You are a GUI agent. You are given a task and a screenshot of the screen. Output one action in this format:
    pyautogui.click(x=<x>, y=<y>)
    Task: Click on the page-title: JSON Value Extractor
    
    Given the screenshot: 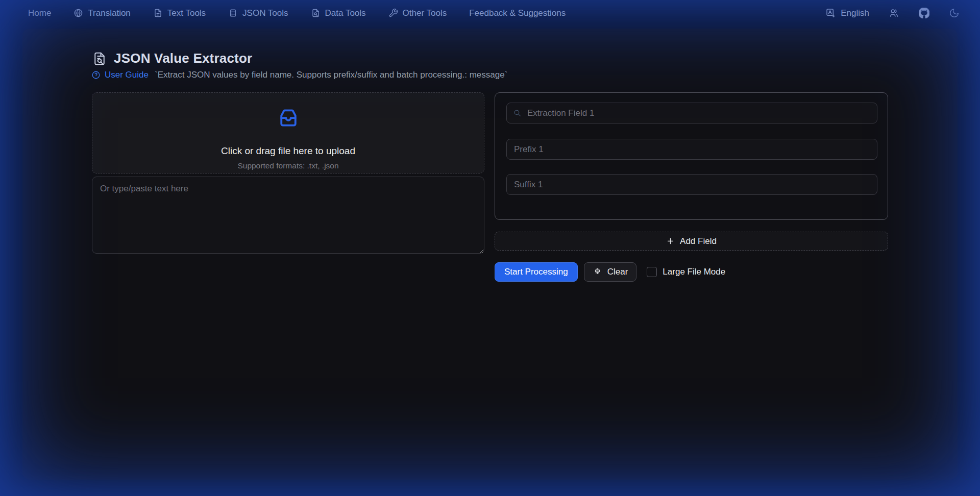 What is the action you would take?
    pyautogui.click(x=183, y=58)
    